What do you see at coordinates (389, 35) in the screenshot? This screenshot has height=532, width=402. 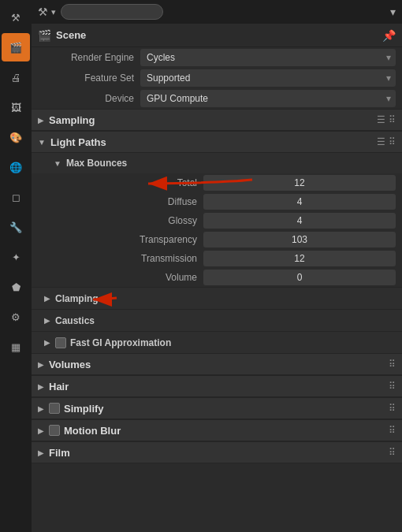 I see `pin-icon: 📌` at bounding box center [389, 35].